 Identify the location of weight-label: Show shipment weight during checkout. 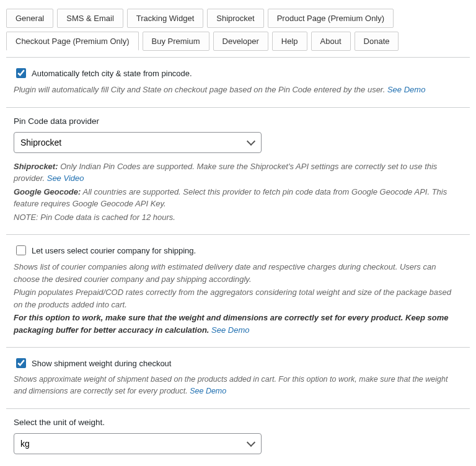
(102, 363).